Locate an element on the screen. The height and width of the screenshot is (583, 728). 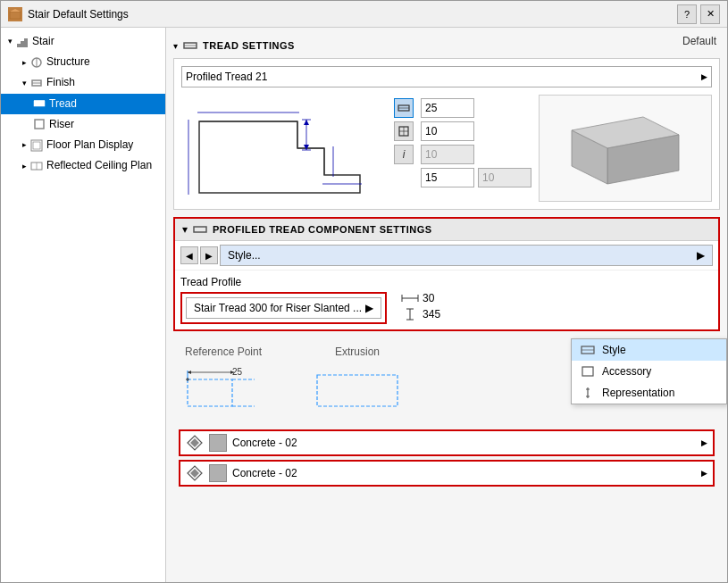
rcp-icon is located at coordinates (37, 166).